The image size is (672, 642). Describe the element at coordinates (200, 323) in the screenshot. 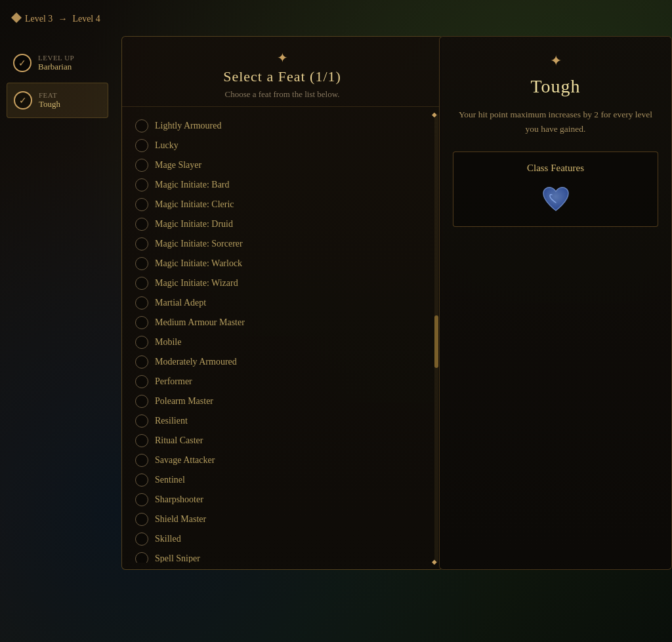

I see `feat-name-label: Medium Armour Master` at that location.